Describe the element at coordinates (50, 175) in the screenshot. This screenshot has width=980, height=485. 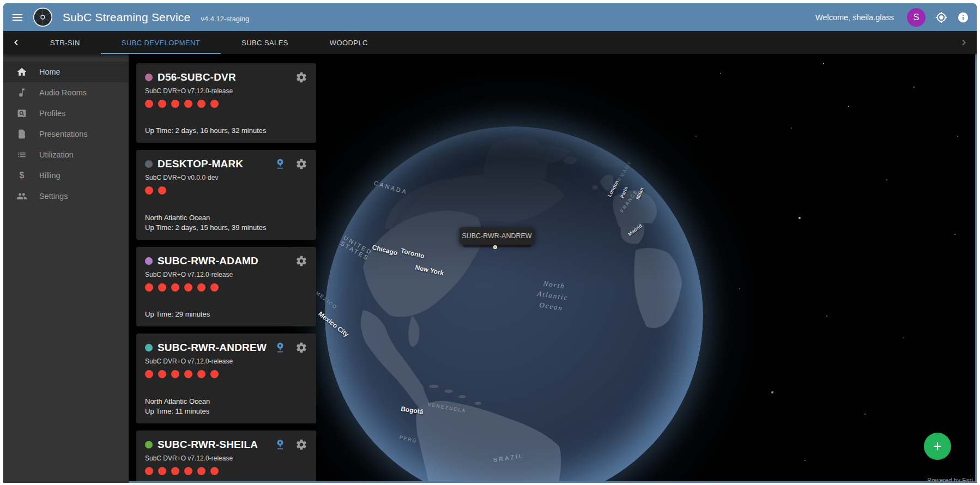
I see `sidebar-item-label: Billing` at that location.